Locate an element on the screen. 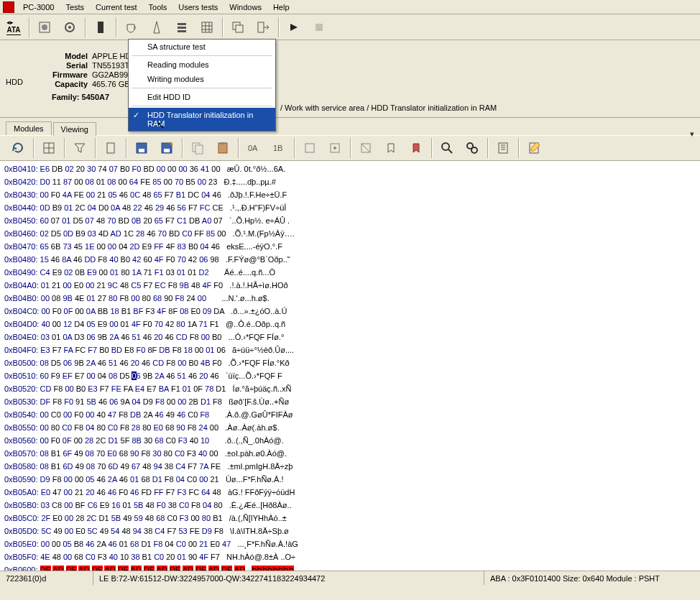 The height and width of the screenshot is (600, 700). hex-row: 0xB04B0: 00 08 9B 4E 01 27 80 F8 00 80 6… is located at coordinates (350, 298).